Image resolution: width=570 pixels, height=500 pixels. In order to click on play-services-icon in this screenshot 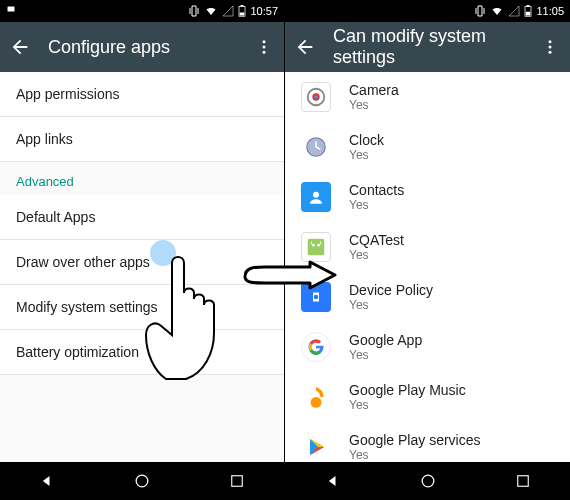, I will do `click(316, 447)`.